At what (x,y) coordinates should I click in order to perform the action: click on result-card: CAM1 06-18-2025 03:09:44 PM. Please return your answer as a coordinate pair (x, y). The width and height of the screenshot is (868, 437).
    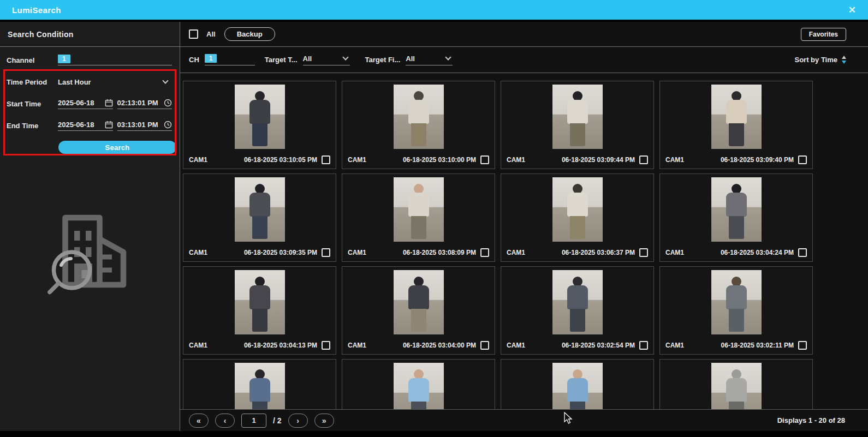
    Looking at the image, I should click on (578, 125).